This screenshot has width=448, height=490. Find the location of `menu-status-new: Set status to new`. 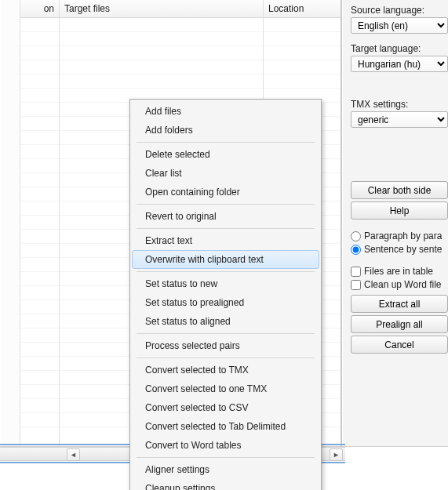

menu-status-new: Set status to new is located at coordinates (226, 284).